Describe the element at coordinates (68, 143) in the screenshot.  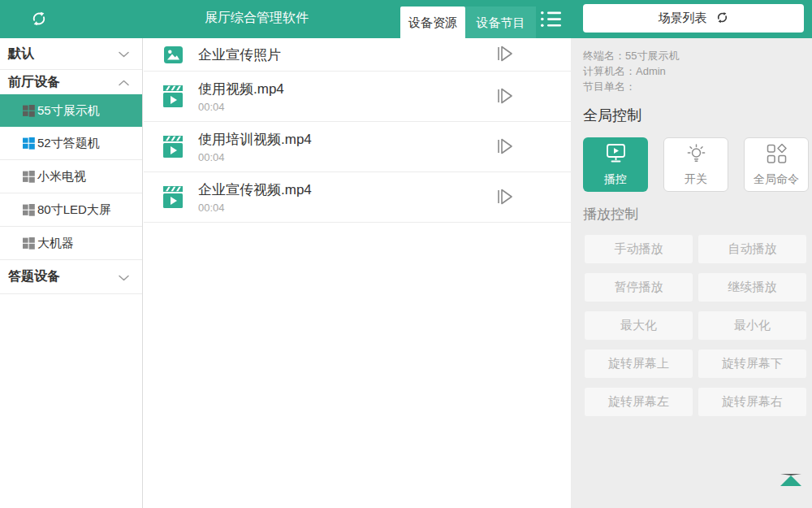
I see `device-label: 52寸答题机` at that location.